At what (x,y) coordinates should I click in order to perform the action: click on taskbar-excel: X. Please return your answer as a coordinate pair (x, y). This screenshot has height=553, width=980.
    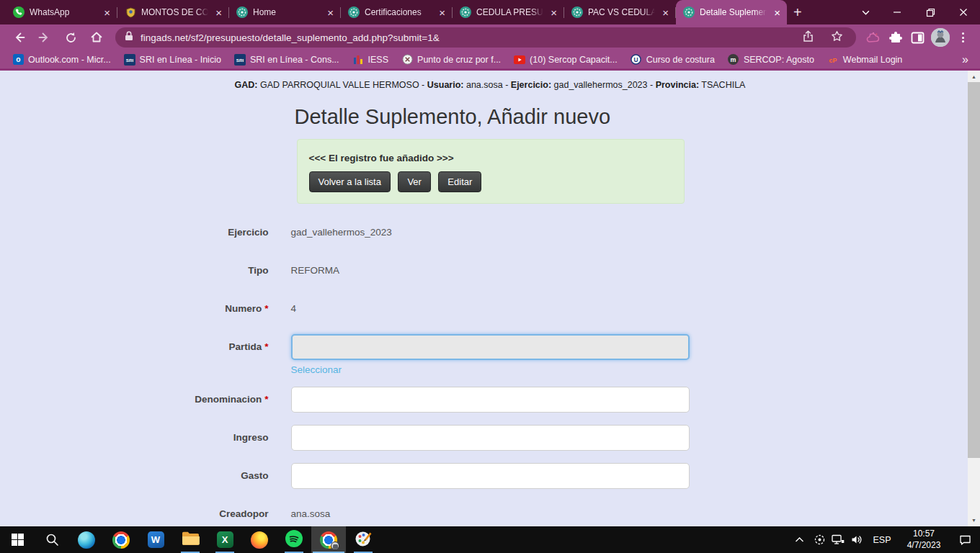
    Looking at the image, I should click on (225, 540).